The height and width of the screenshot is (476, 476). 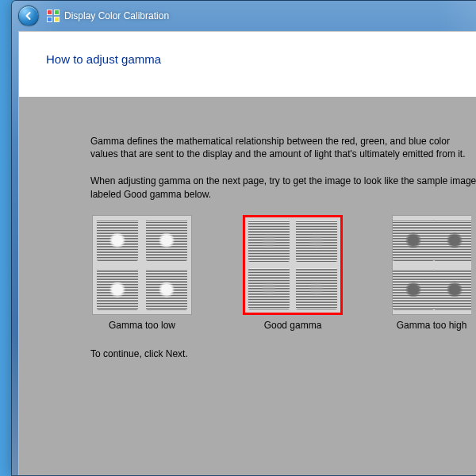 What do you see at coordinates (244, 16) in the screenshot?
I see `titlebar: Display Color Calibration` at bounding box center [244, 16].